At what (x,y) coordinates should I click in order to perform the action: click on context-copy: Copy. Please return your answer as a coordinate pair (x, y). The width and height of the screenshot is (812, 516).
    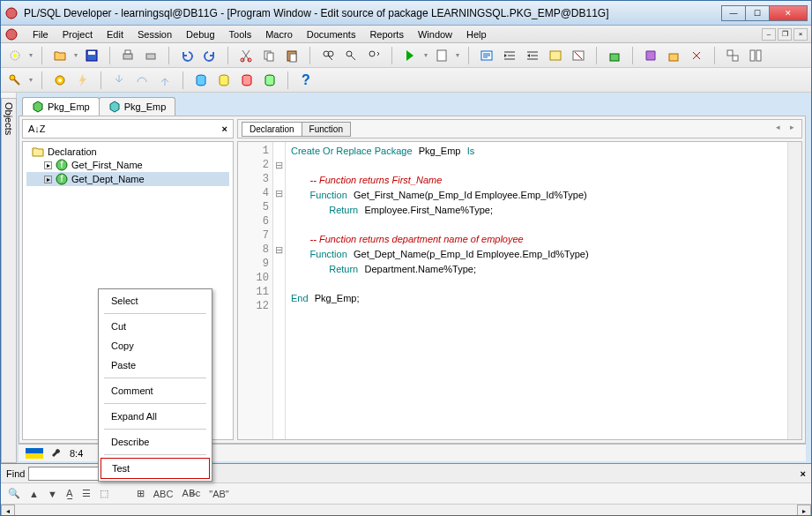
    Looking at the image, I should click on (155, 346).